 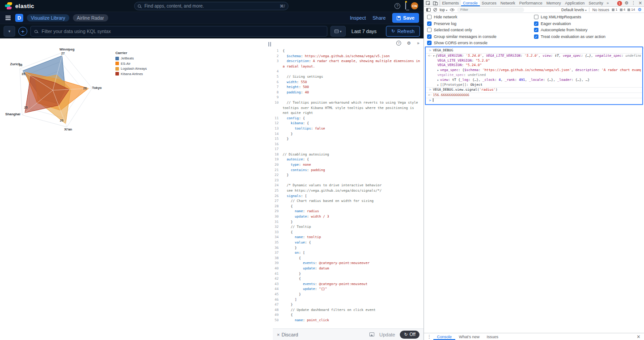 I want to click on auto-apply-toggle: ↻ Off, so click(x=410, y=335).